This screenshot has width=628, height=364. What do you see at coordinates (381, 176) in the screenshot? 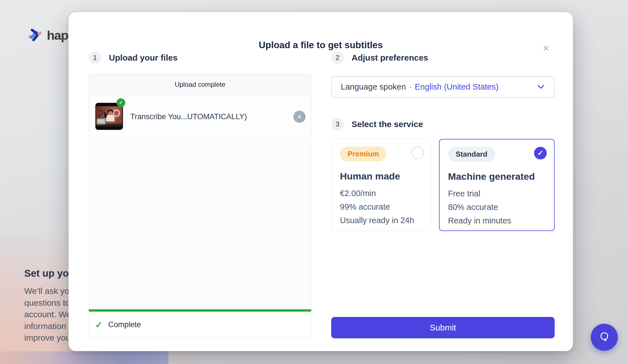
I see `premium-title: Human made` at bounding box center [381, 176].